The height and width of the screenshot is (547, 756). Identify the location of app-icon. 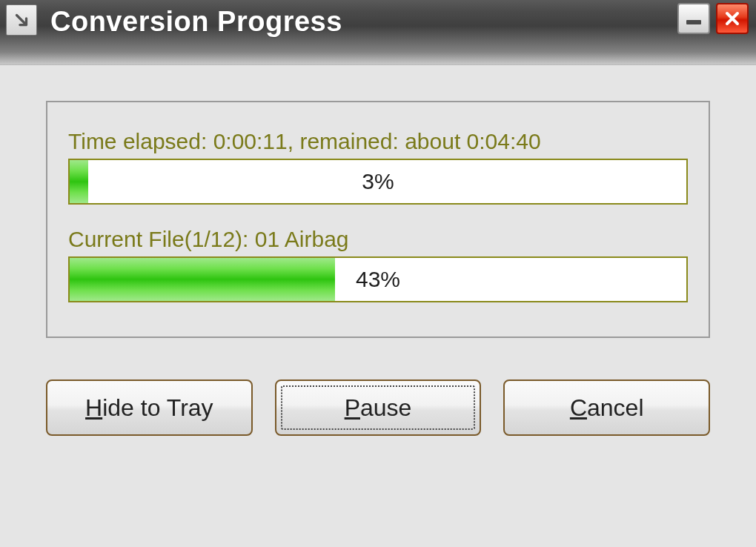
(21, 20).